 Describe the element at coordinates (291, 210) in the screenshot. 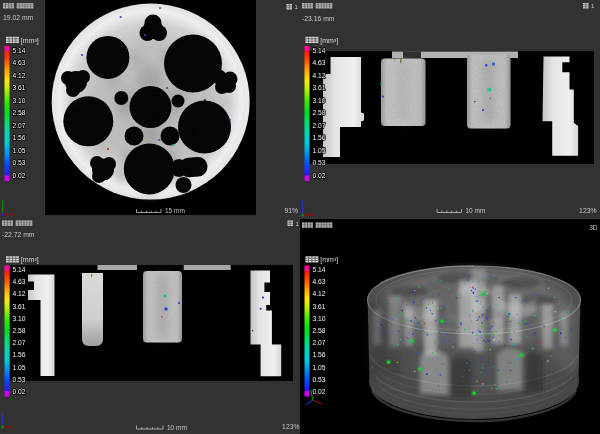

I see `svg-text: 91%` at that location.